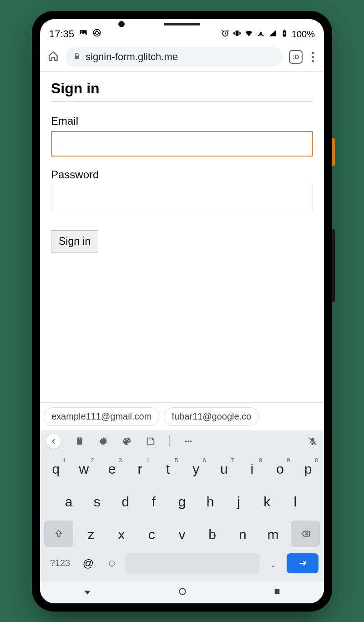  What do you see at coordinates (112, 469) in the screenshot?
I see `key-e: e3` at bounding box center [112, 469].